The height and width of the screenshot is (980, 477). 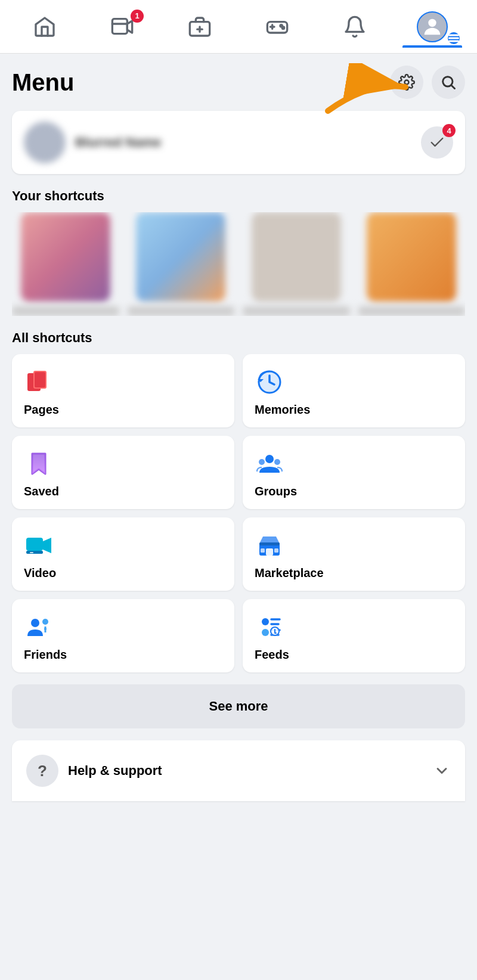 What do you see at coordinates (432, 46) in the screenshot?
I see `active-indicator` at bounding box center [432, 46].